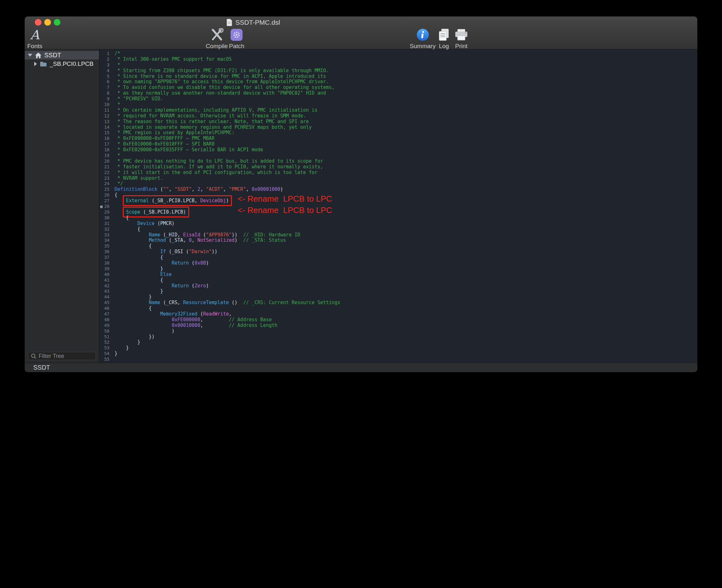 The image size is (722, 588). I want to click on summary-button: Summary, so click(423, 39).